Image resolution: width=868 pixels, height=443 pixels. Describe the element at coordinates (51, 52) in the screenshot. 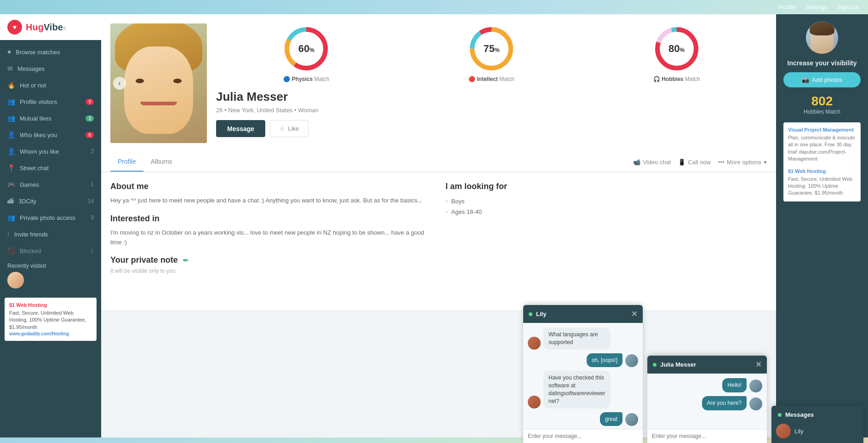

I see `sidebar-item-browse-matches: ♥ Browse matches` at that location.